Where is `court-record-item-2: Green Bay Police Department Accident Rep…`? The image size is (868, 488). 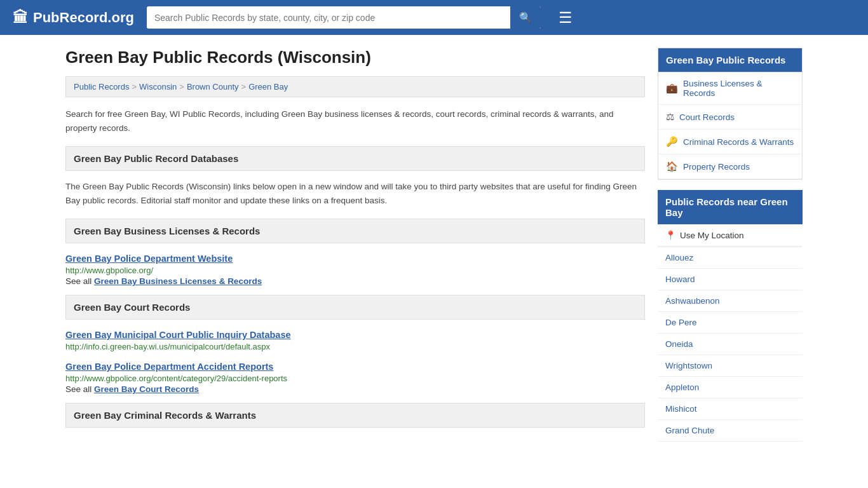 court-record-item-2: Green Bay Police Department Accident Rep… is located at coordinates (355, 377).